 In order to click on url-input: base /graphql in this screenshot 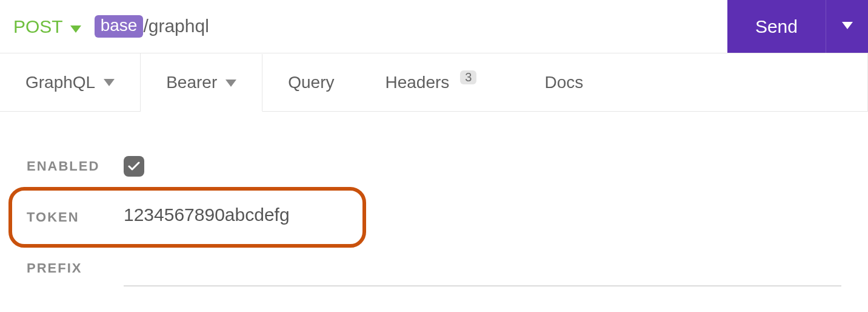, I will do `click(152, 27)`.